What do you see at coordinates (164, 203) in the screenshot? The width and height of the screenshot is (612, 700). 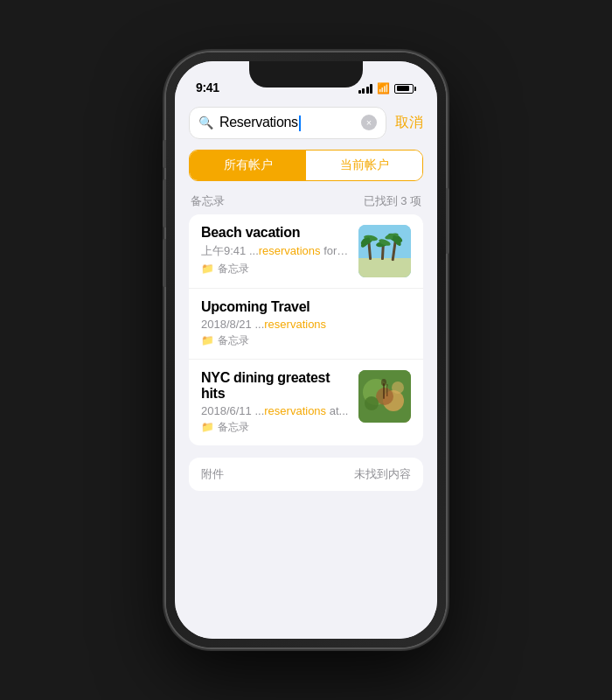 I see `volume-up-button` at bounding box center [164, 203].